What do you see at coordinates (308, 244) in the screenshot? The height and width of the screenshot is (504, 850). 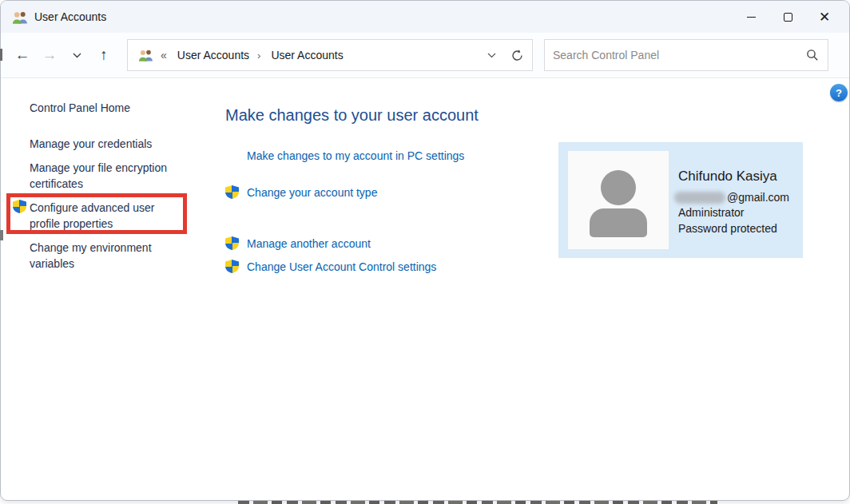 I see `link-manage-another-account: Manage another account` at bounding box center [308, 244].